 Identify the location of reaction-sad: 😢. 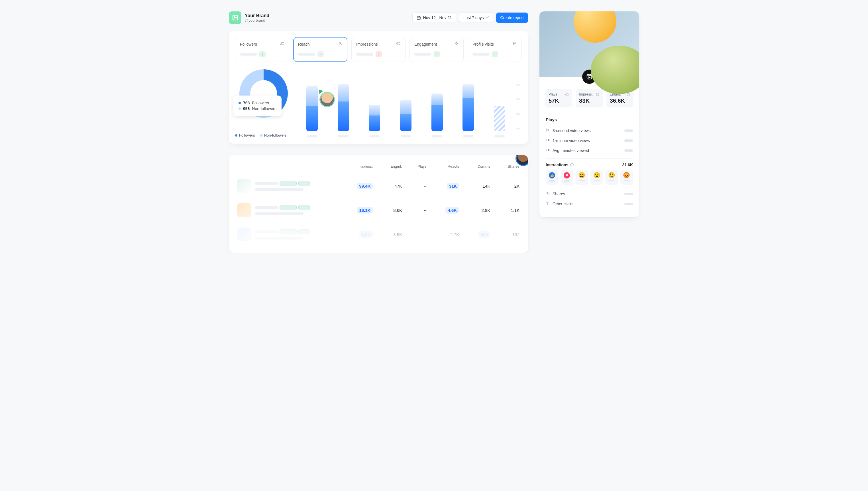
(611, 177).